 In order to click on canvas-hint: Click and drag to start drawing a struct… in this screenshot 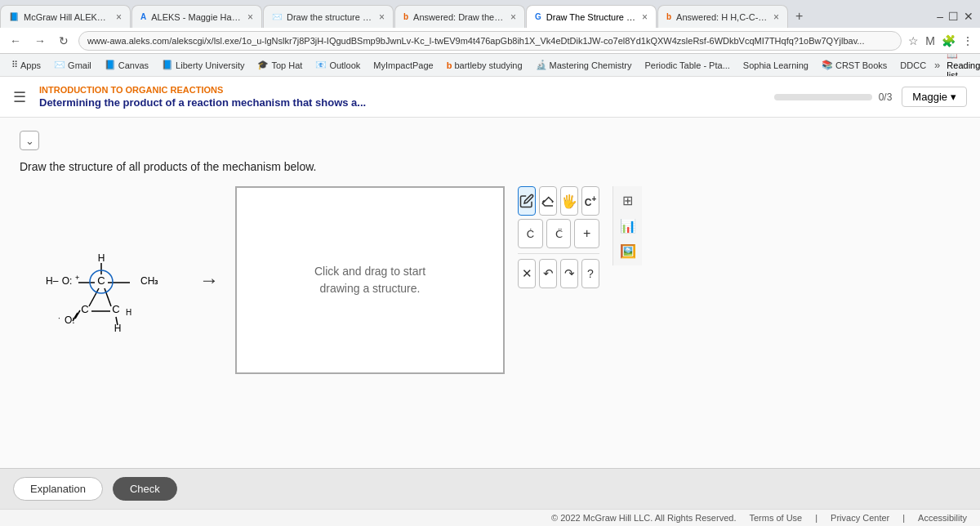, I will do `click(370, 280)`.